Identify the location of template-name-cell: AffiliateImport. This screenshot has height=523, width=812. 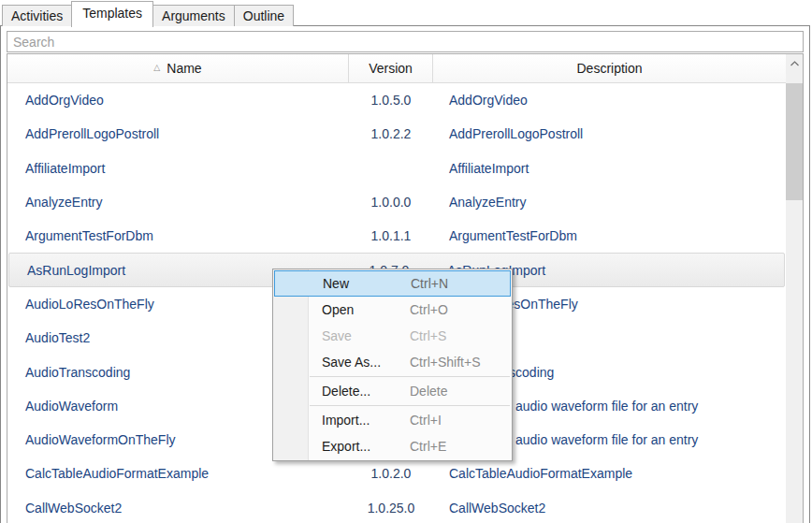
(178, 168).